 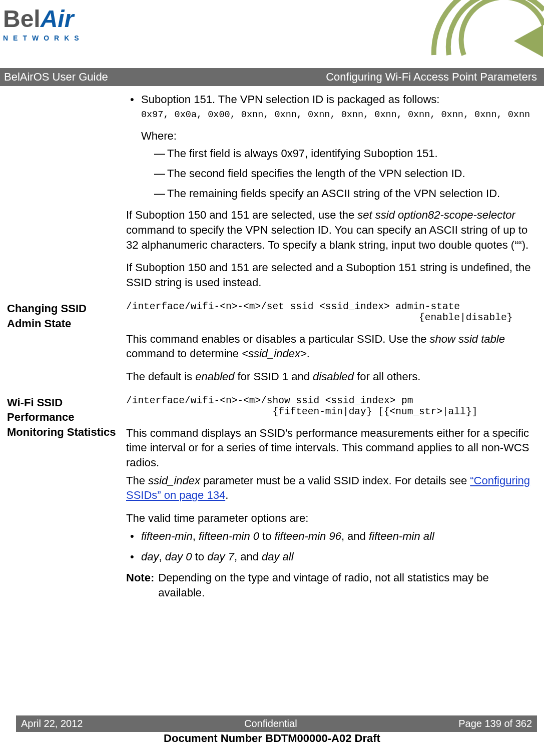 I want to click on where-item-1: —The first field is always 0x97, identif…, so click(x=345, y=154).